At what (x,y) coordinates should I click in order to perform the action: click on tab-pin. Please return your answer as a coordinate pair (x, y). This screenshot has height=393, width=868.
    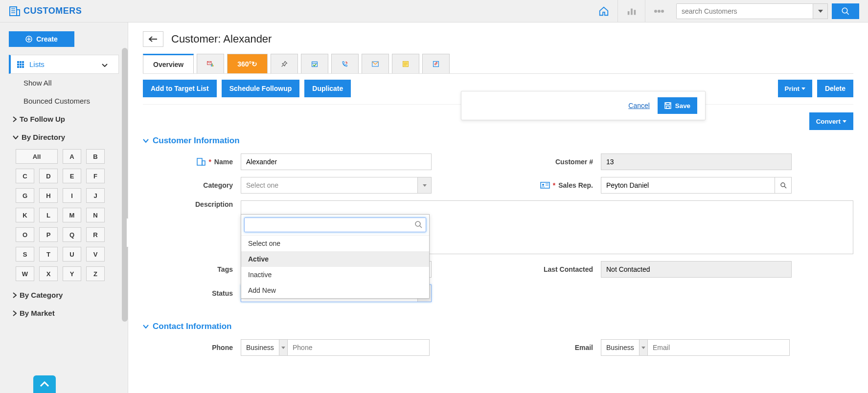
    Looking at the image, I should click on (284, 64).